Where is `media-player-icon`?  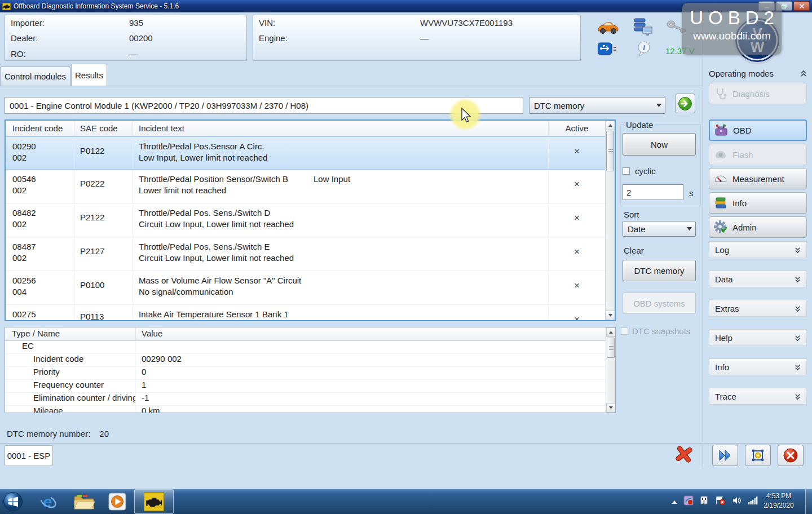 media-player-icon is located at coordinates (117, 502).